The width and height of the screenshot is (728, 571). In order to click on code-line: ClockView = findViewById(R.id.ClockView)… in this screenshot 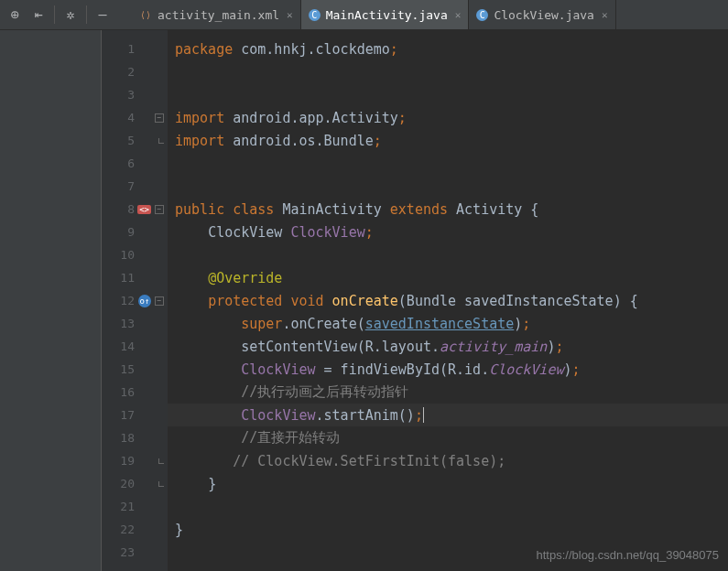, I will do `click(448, 370)`.